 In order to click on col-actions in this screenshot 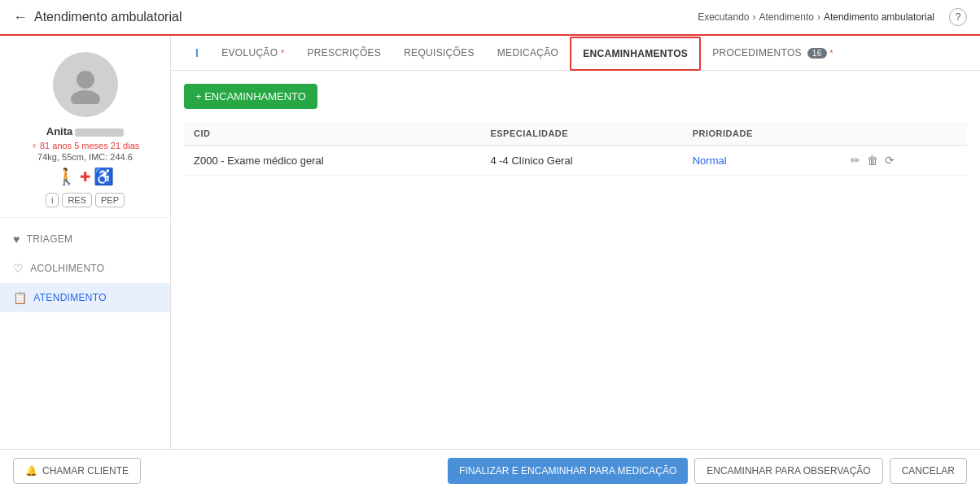, I will do `click(903, 133)`.